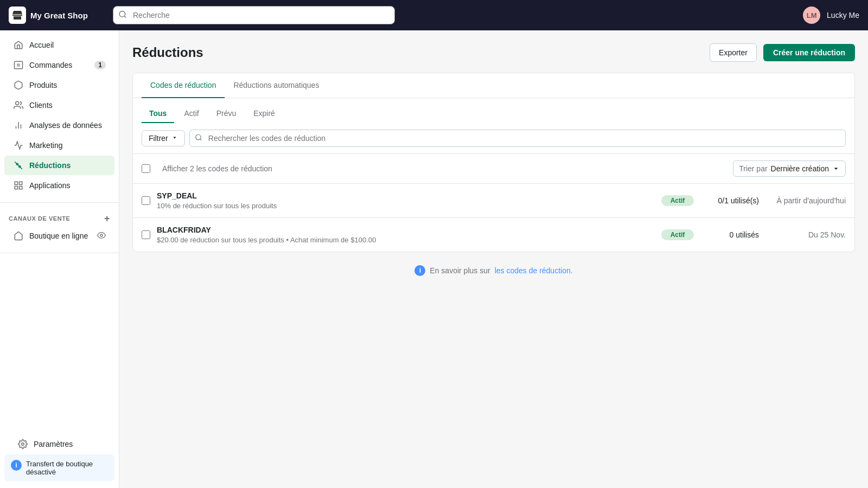  I want to click on sales-channels-section: CANAUX DE VENTE + Boutique en ligne, so click(60, 228).